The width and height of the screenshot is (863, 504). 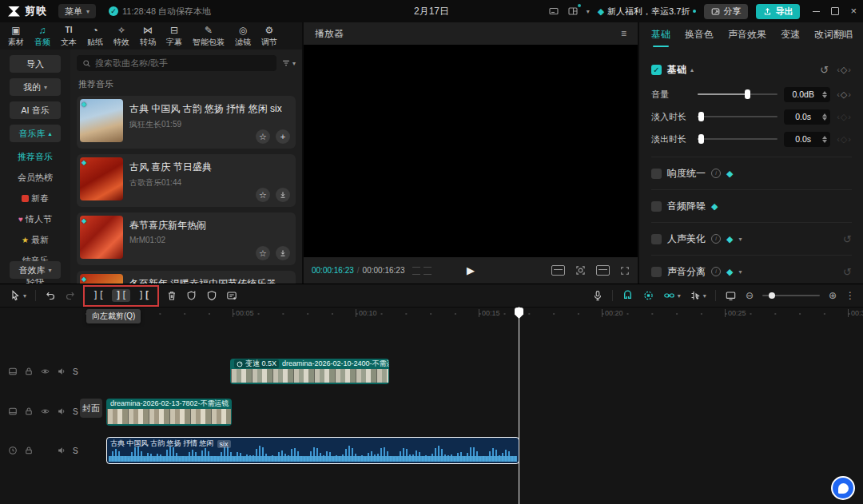 I want to click on maximize-button, so click(x=835, y=11).